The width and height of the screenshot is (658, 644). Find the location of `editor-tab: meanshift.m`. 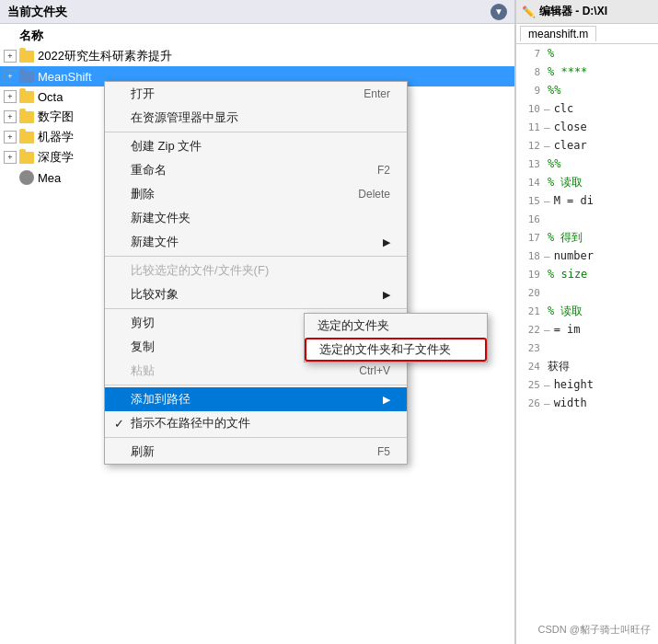

editor-tab: meanshift.m is located at coordinates (558, 33).